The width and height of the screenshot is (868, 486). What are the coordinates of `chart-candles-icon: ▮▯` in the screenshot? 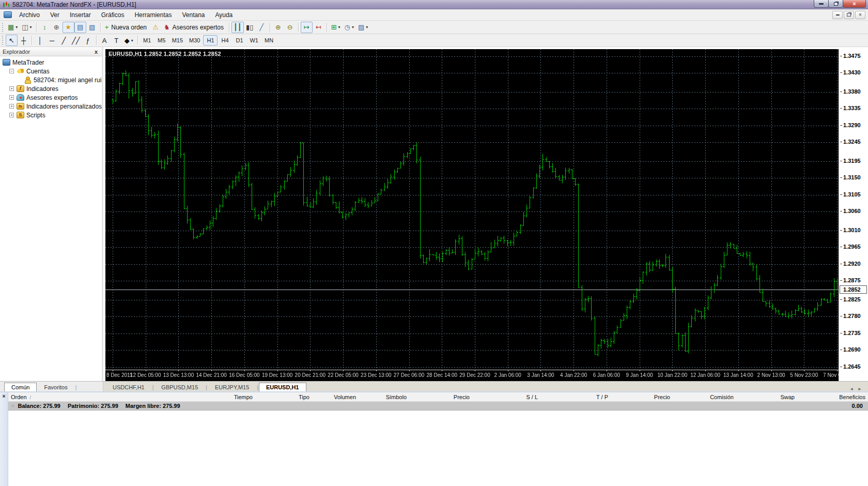 It's located at (250, 27).